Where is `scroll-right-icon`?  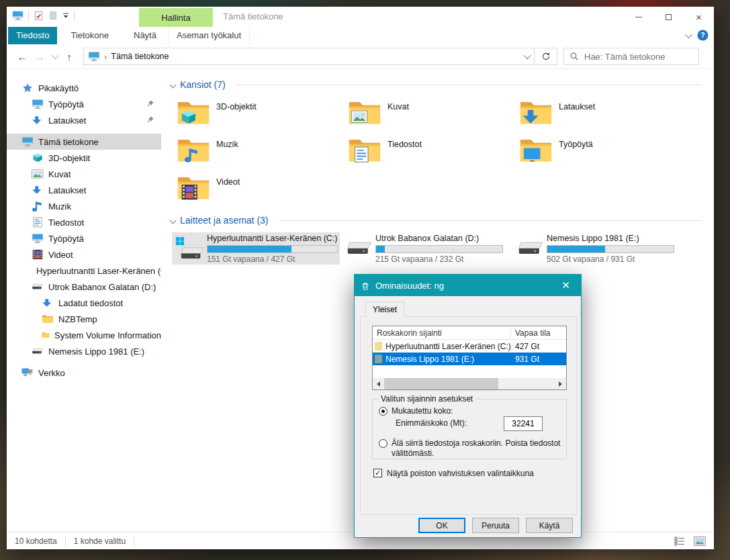
scroll-right-icon is located at coordinates (560, 384).